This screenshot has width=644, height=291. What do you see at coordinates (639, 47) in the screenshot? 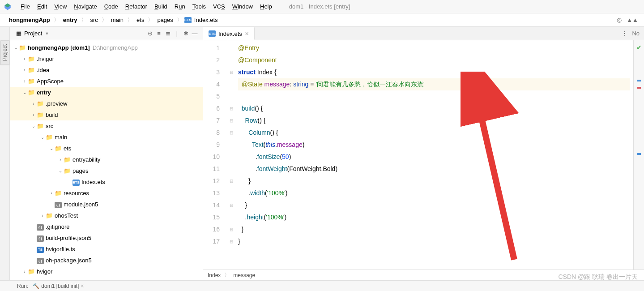
I see `inspection-ok-icon: ✔` at bounding box center [639, 47].